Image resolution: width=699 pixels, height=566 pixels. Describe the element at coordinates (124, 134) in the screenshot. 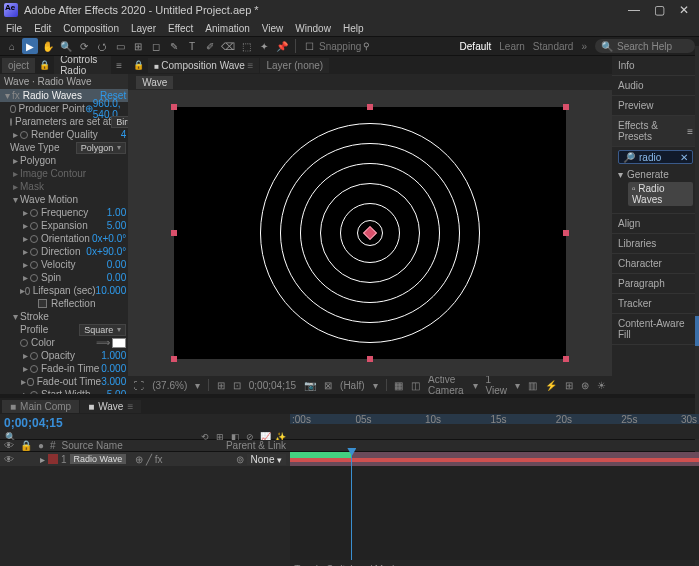

I see `val-render-quality: 4` at that location.